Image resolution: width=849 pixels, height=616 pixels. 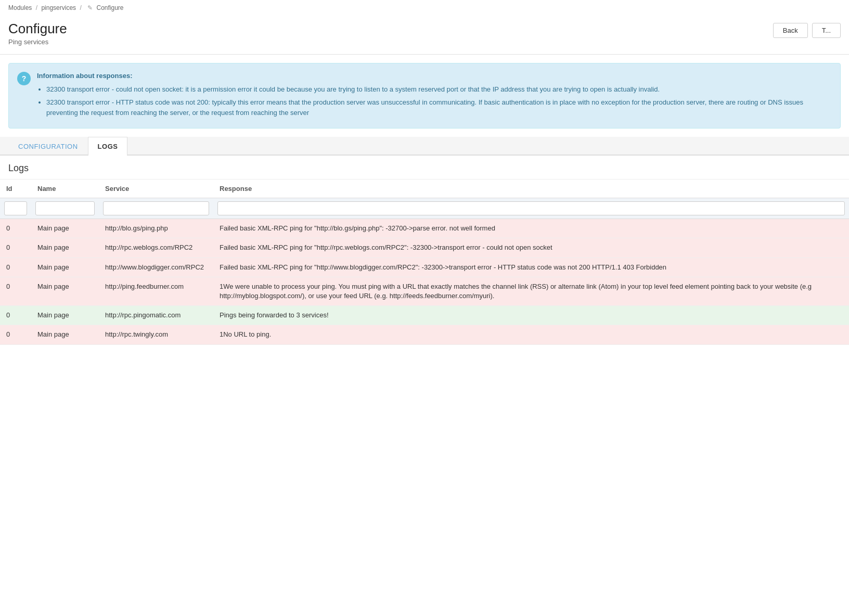 I want to click on filter-response-cell, so click(x=531, y=209).